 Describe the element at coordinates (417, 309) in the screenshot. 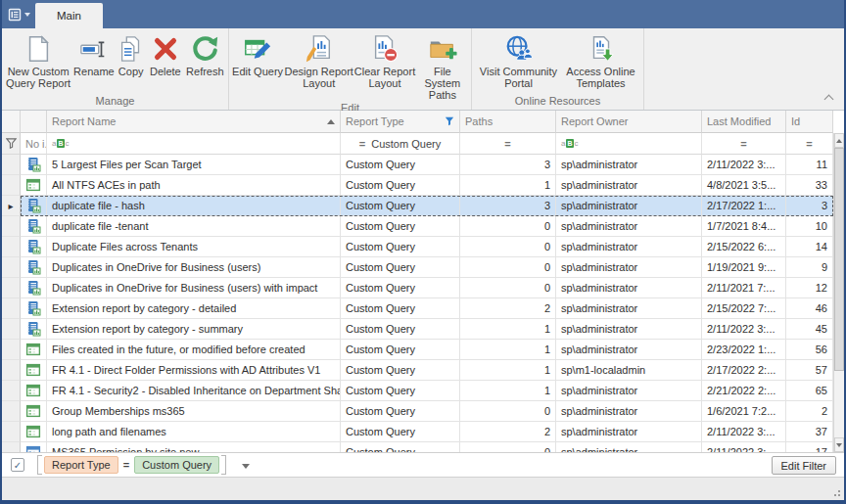

I see `table-row: Extension report by category - detailed …` at that location.